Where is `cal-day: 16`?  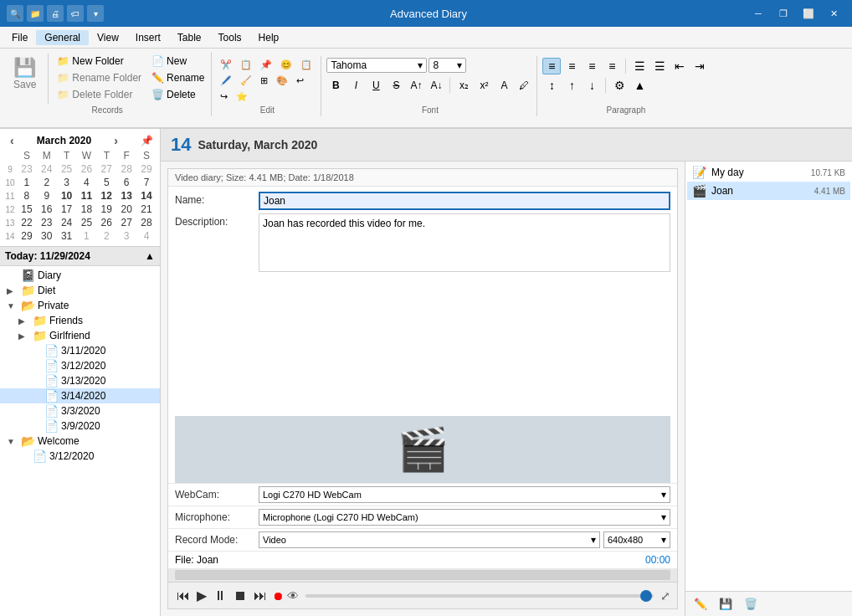 cal-day: 16 is located at coordinates (47, 209).